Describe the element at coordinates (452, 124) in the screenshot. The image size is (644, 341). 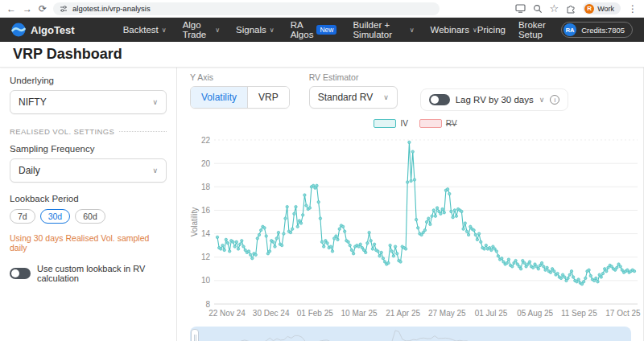
I see `legend-rv-label: RV` at that location.